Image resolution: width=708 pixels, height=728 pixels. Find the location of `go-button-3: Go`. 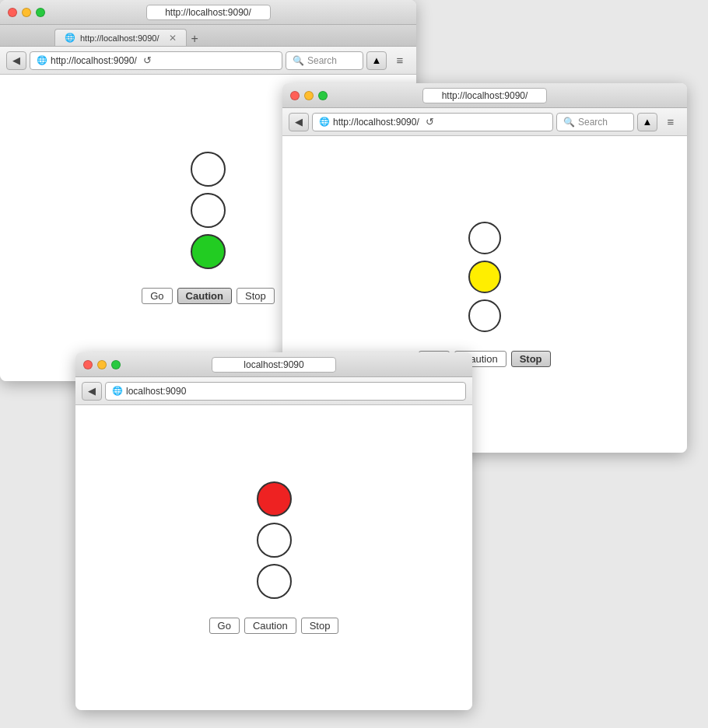

go-button-3: Go is located at coordinates (224, 625).